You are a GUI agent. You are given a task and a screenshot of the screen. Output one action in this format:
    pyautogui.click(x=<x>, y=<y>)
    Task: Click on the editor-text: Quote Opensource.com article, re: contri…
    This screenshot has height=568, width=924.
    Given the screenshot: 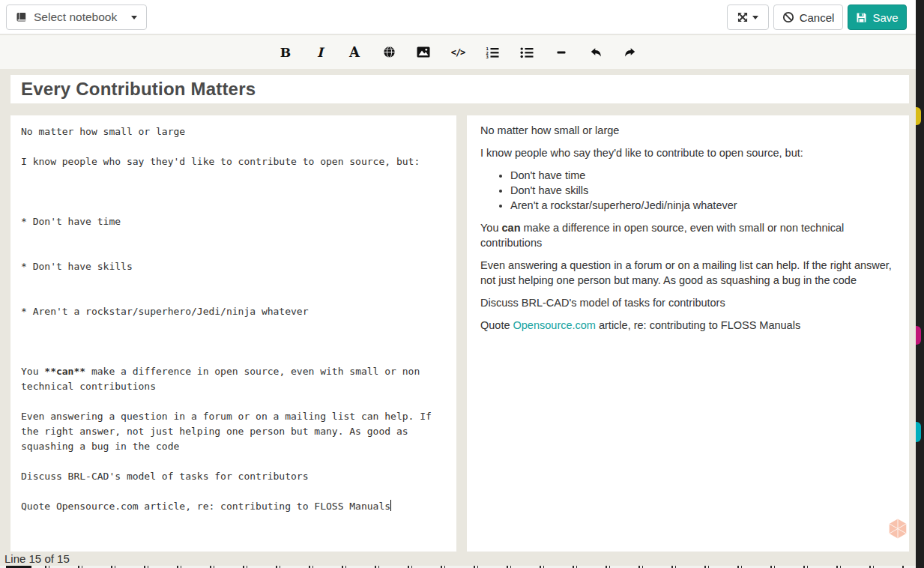 What is the action you would take?
    pyautogui.click(x=205, y=507)
    